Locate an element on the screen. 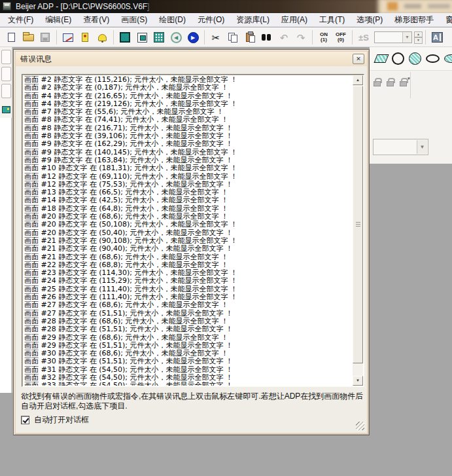 This screenshot has height=476, width=452. spinner-up-icon: ▲ is located at coordinates (419, 35).